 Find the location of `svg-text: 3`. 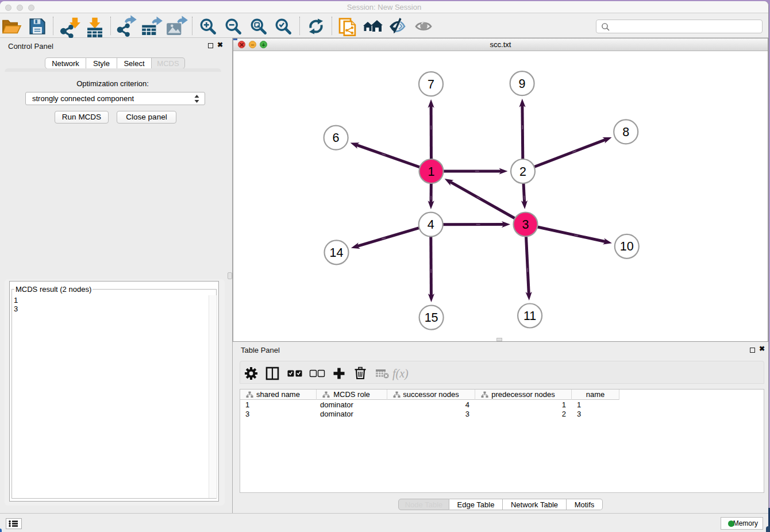

svg-text: 3 is located at coordinates (526, 225).